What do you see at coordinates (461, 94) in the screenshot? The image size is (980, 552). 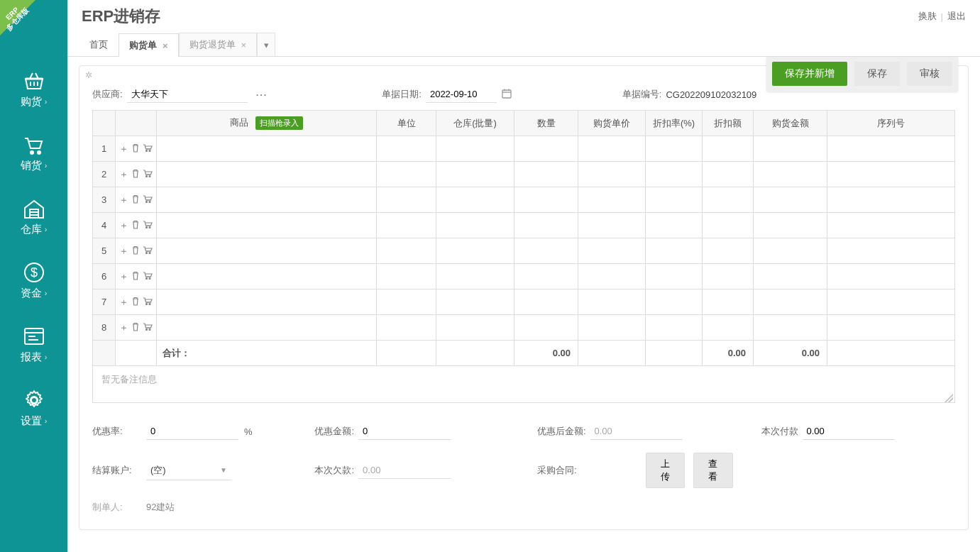 I see `date-input` at bounding box center [461, 94].